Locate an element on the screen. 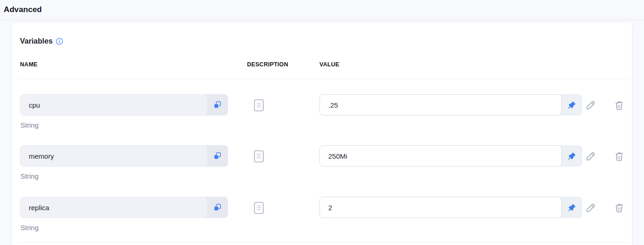 The width and height of the screenshot is (644, 245). column-header-description: DESCRIPTION is located at coordinates (267, 64).